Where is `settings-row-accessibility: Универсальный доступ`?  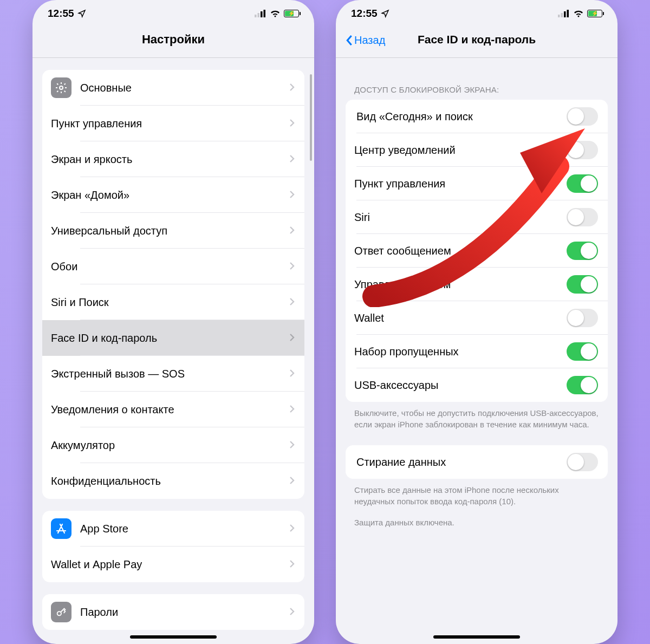 settings-row-accessibility: Универсальный доступ is located at coordinates (173, 231).